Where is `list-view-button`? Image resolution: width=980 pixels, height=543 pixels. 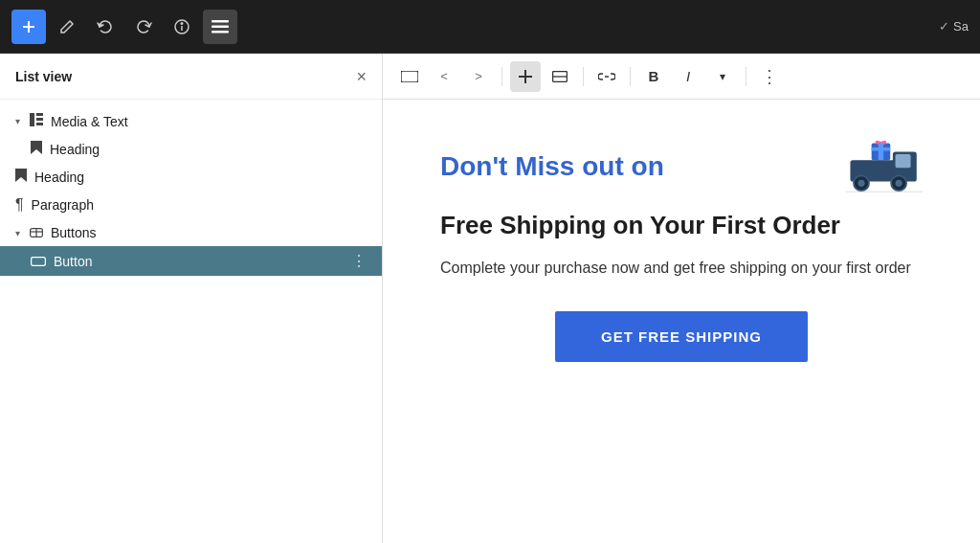
list-view-button is located at coordinates (220, 27).